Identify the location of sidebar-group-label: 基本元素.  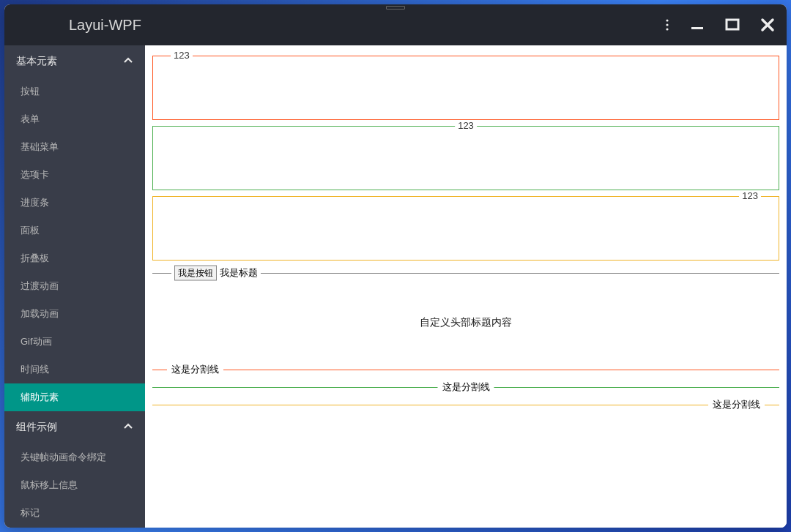
(37, 61).